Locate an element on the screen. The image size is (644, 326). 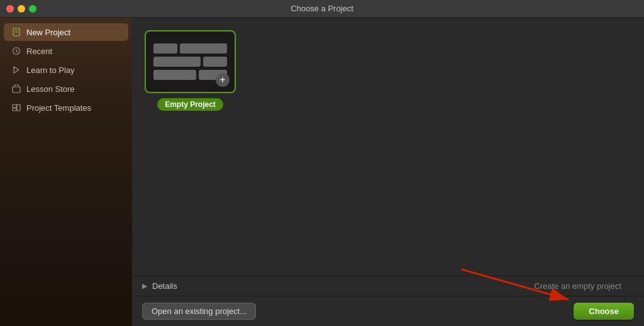
choose-button: Choose is located at coordinates (604, 311).